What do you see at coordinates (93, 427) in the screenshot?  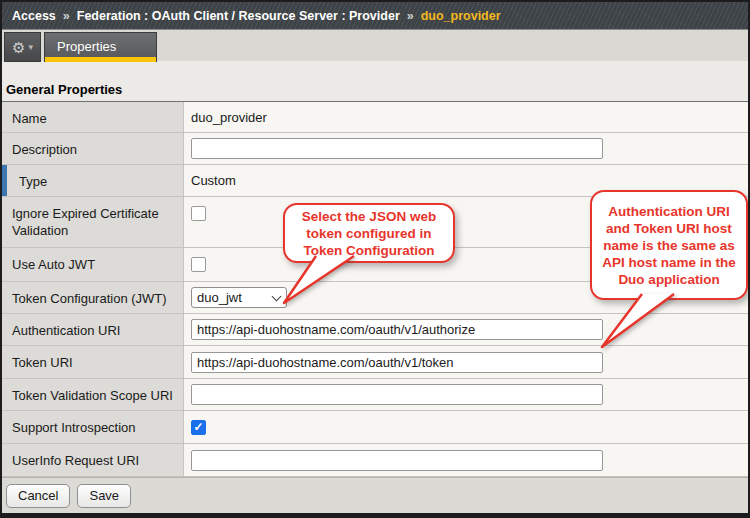 I see `support-introspection-label: Support Introspection` at bounding box center [93, 427].